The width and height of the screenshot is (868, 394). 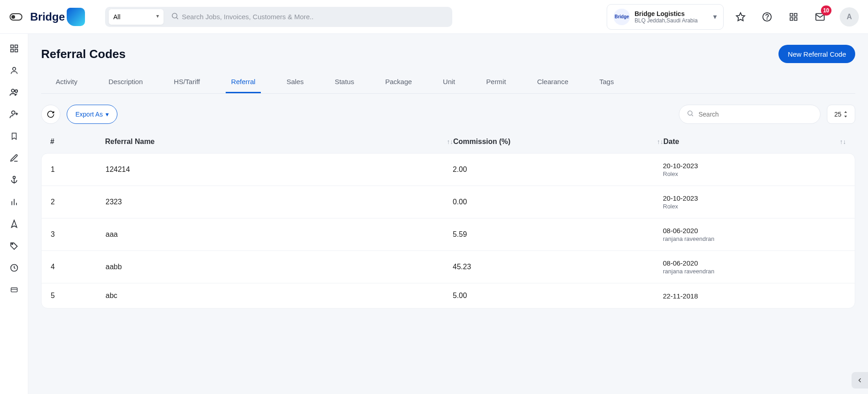 I want to click on app-logo: Bridge, so click(x=58, y=17).